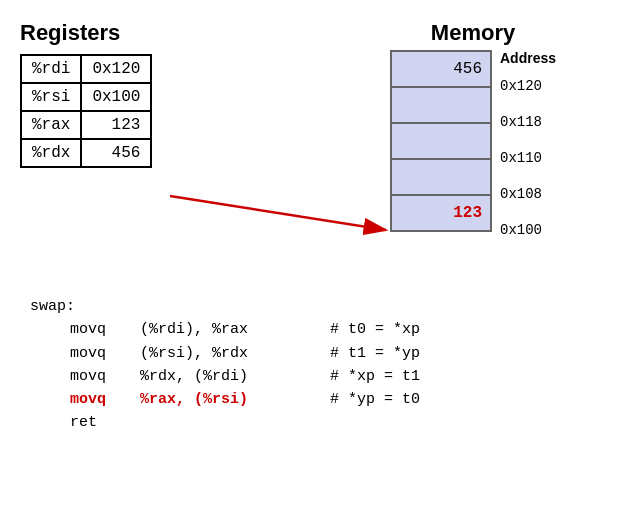  What do you see at coordinates (441, 69) in the screenshot?
I see `memory-row: 456` at bounding box center [441, 69].